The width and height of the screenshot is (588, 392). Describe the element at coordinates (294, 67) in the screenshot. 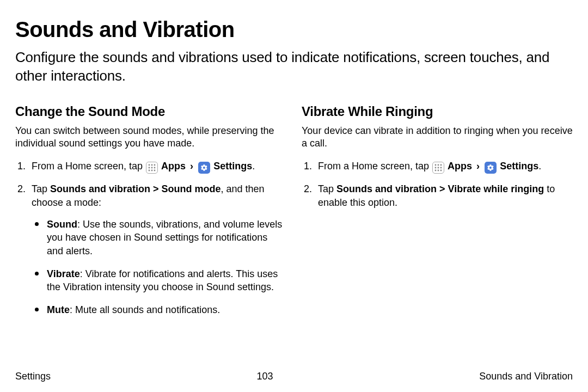

I see `page-subtitle: Configure the sounds and vibrations used…` at that location.